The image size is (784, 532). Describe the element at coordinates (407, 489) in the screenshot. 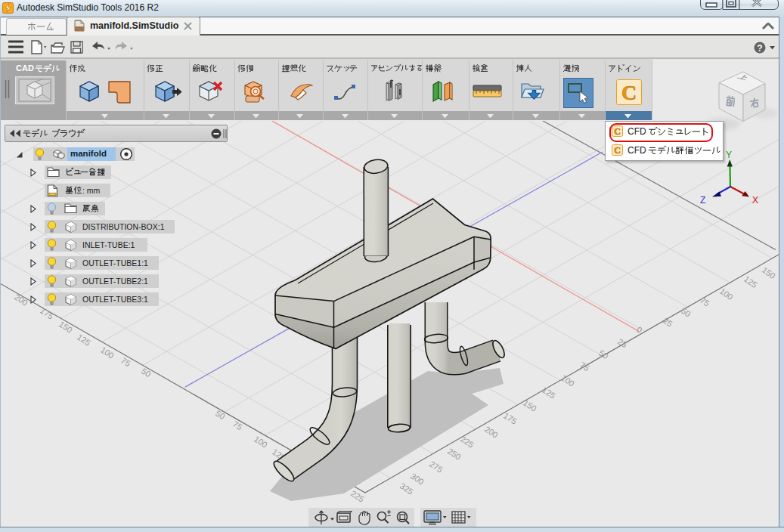

I see `svg-text: 325` at that location.